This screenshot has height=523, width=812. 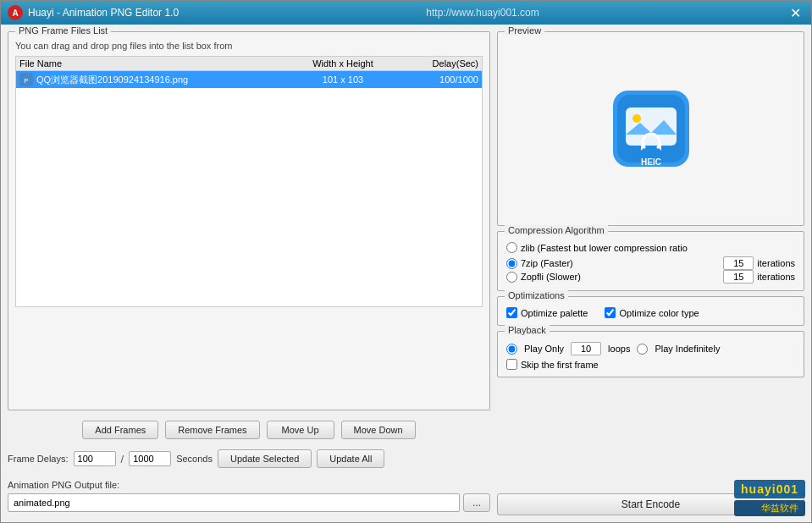 I want to click on 7zip-radio-row: 7zip (Faster), so click(x=611, y=264).